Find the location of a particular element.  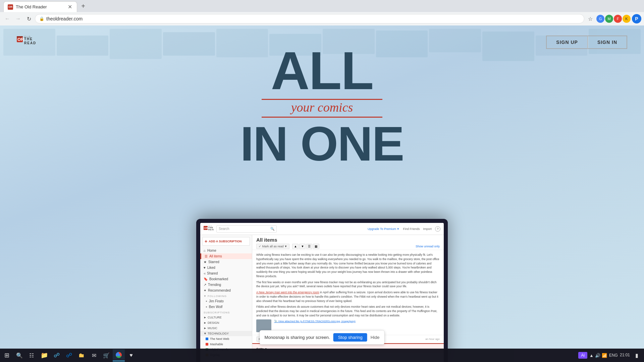

hide-button: Hide is located at coordinates (375, 337).